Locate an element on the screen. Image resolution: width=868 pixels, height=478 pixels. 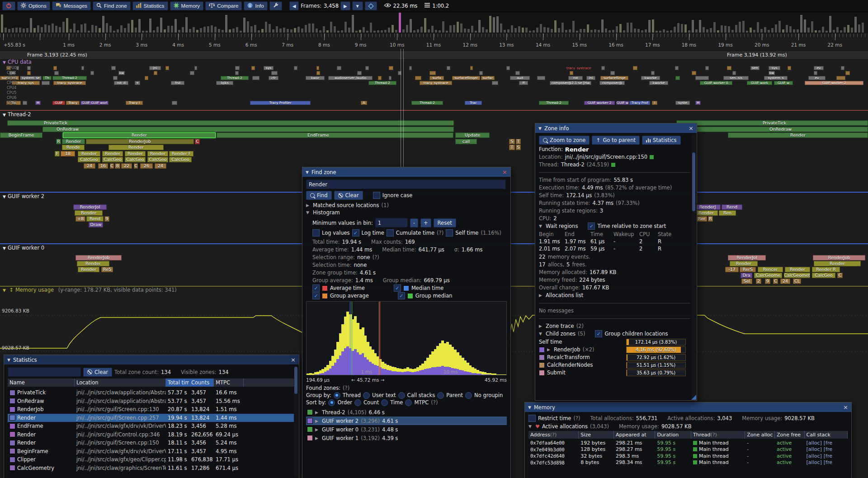
child-zone-row: ▶RenderJob(×2)4.16 ms (92.60%) is located at coordinates (615, 350).